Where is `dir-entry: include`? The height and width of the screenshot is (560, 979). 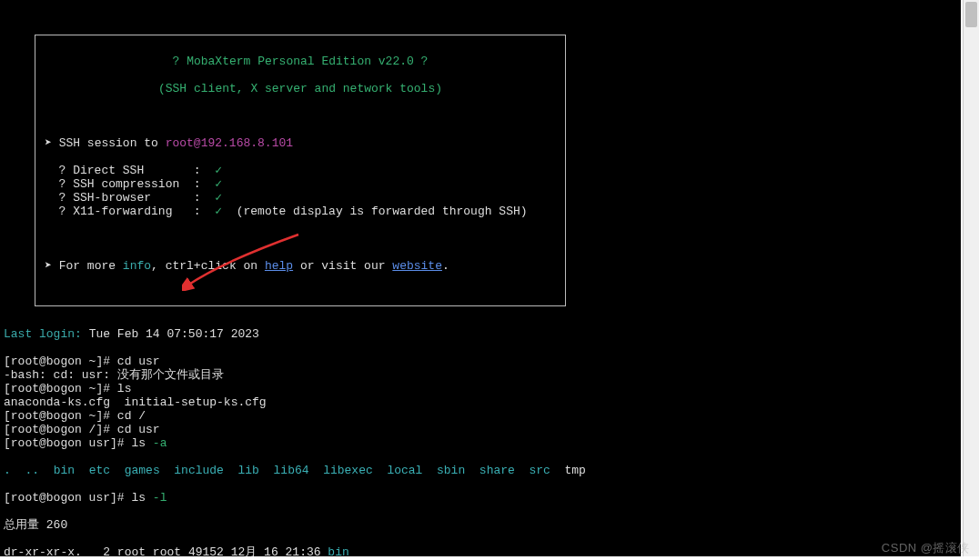 dir-entry: include is located at coordinates (198, 471).